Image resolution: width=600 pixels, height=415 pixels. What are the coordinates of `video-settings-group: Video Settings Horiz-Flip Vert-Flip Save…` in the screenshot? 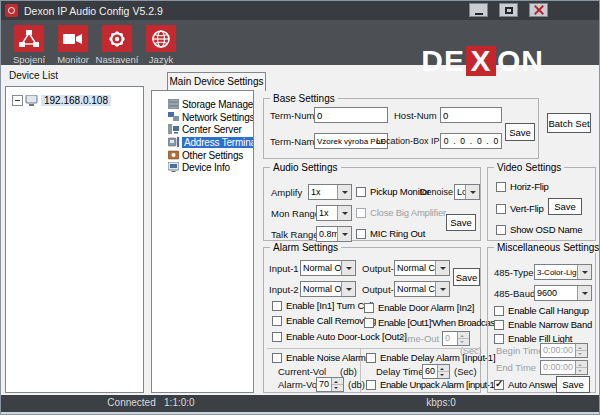 It's located at (542, 204).